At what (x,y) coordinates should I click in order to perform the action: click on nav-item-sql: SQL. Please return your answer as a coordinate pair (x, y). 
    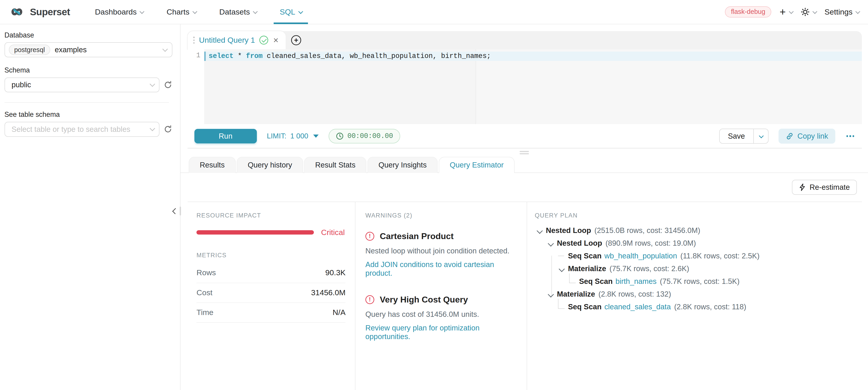
    Looking at the image, I should click on (291, 12).